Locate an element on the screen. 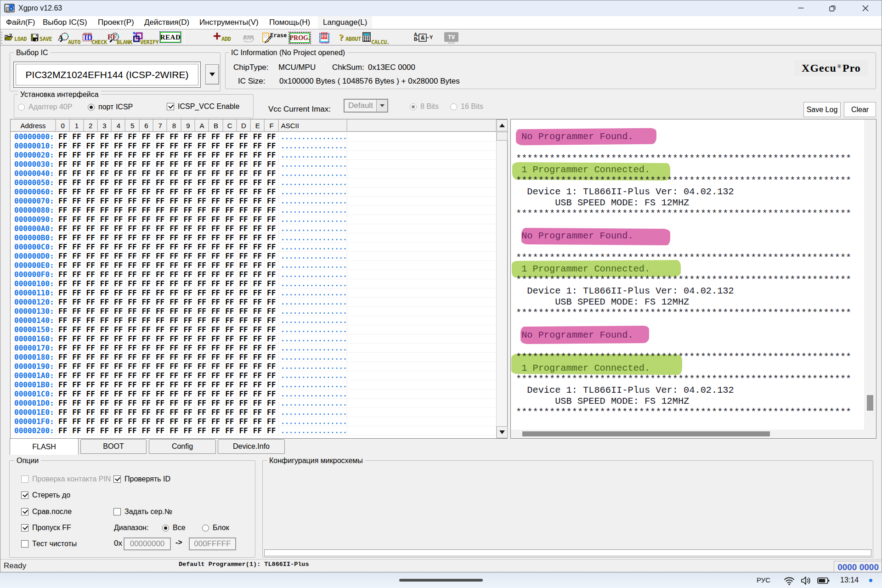 The height and width of the screenshot is (588, 882). range-all-circle is located at coordinates (165, 528).